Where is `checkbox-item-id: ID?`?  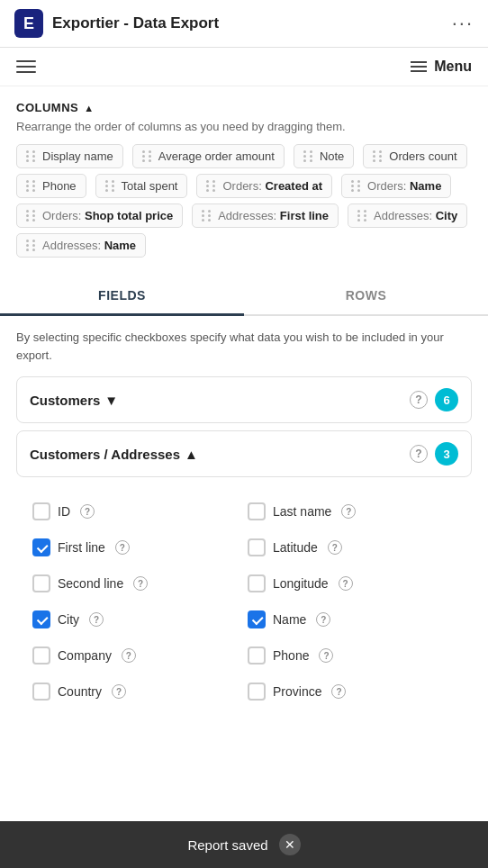
checkbox-item-id: ID? is located at coordinates (137, 511).